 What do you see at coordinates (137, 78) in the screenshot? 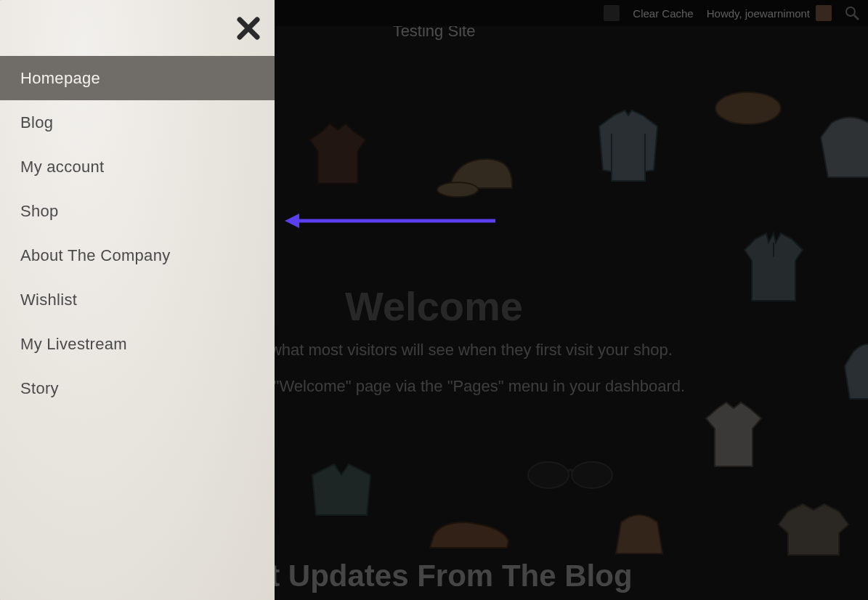
I see `sidebar-item-homepage: Homepage` at bounding box center [137, 78].